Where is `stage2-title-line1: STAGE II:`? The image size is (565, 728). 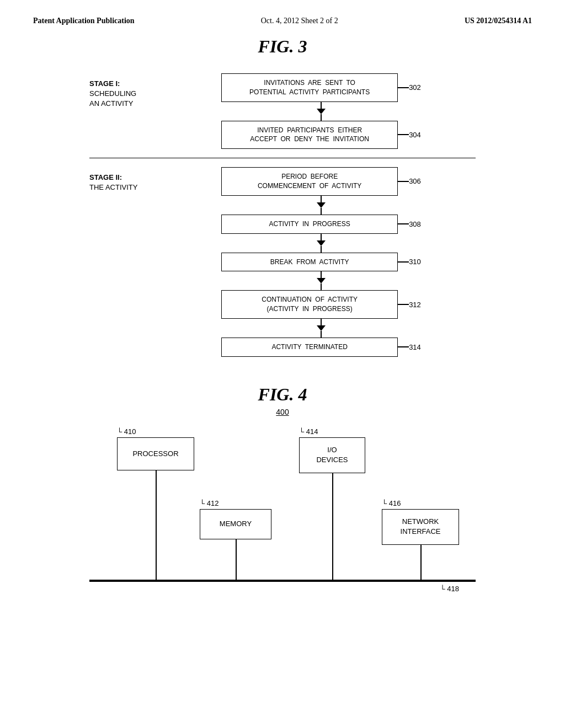 stage2-title-line1: STAGE II: is located at coordinates (128, 178).